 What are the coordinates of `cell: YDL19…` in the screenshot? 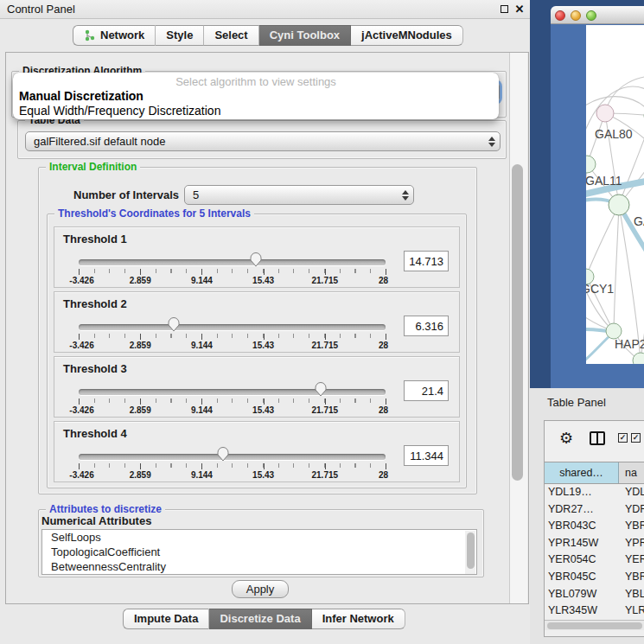 It's located at (582, 493).